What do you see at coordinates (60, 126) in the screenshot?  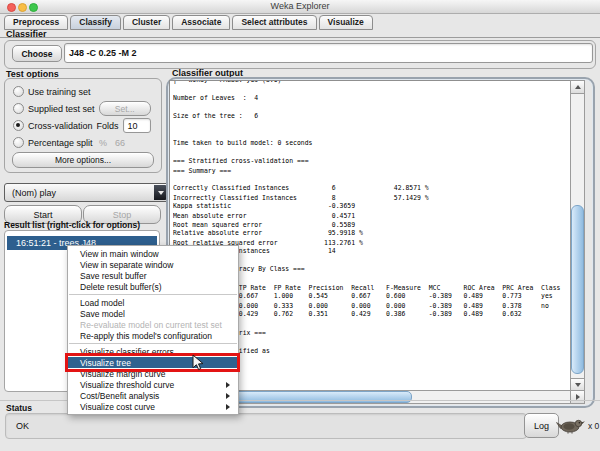 I see `radio-label: Cross-validation` at bounding box center [60, 126].